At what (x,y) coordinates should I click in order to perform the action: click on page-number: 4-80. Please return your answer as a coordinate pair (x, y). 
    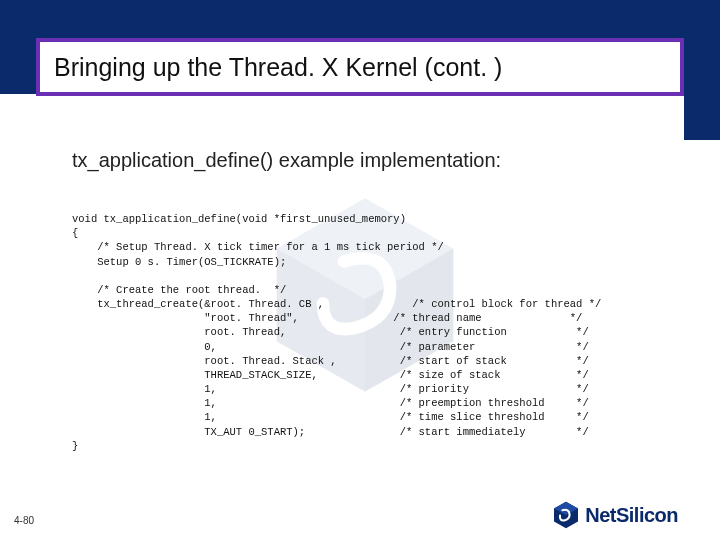
    Looking at the image, I should click on (24, 520).